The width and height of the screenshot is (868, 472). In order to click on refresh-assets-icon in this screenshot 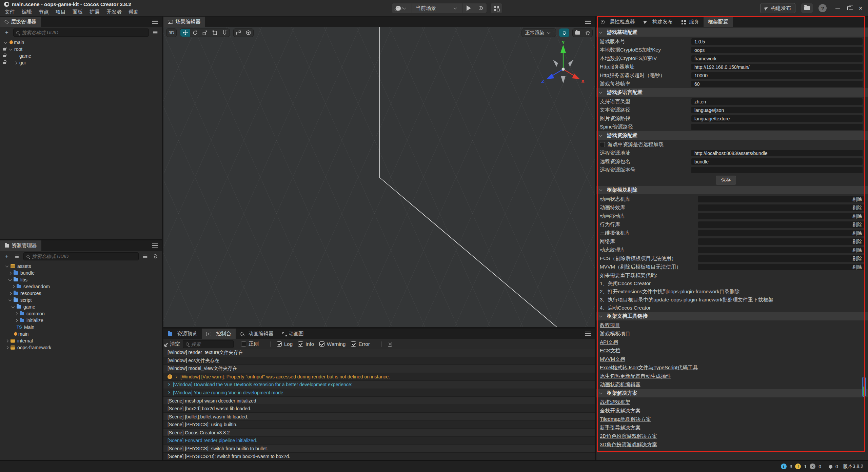, I will do `click(155, 256)`.